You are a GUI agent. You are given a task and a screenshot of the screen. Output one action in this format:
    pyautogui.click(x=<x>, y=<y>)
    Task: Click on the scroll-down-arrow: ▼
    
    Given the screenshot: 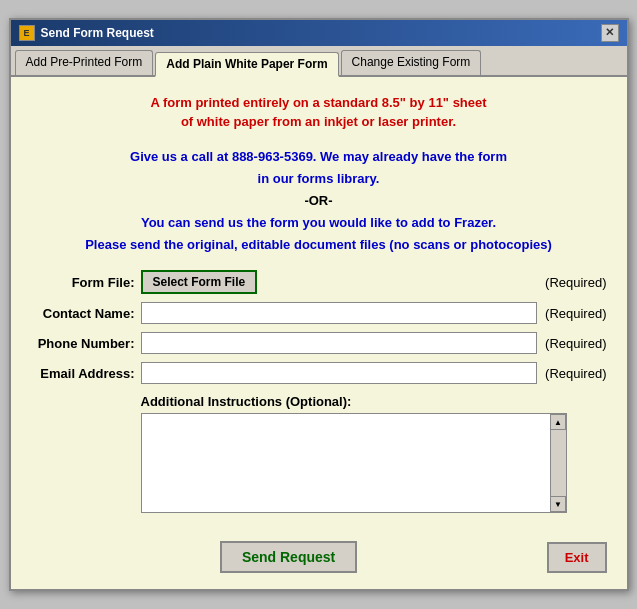 What is the action you would take?
    pyautogui.click(x=558, y=504)
    